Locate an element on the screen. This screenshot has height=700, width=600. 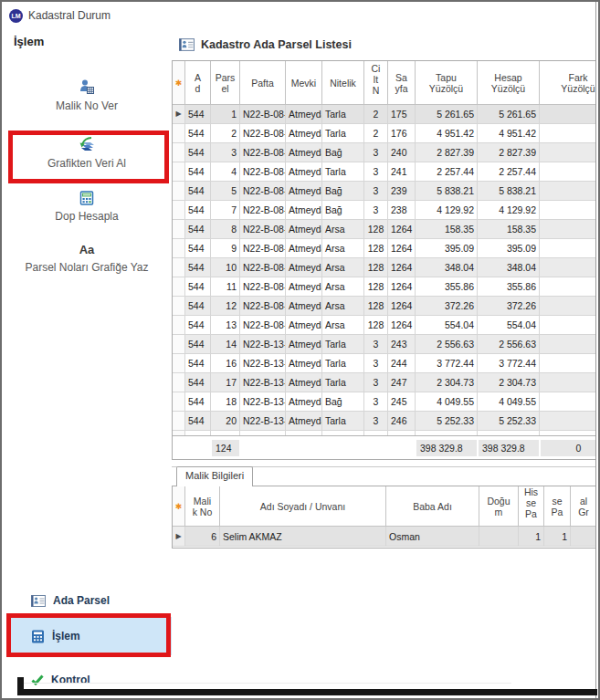
cell-ad_soyad: Selim AKMAZ is located at coordinates (303, 537).